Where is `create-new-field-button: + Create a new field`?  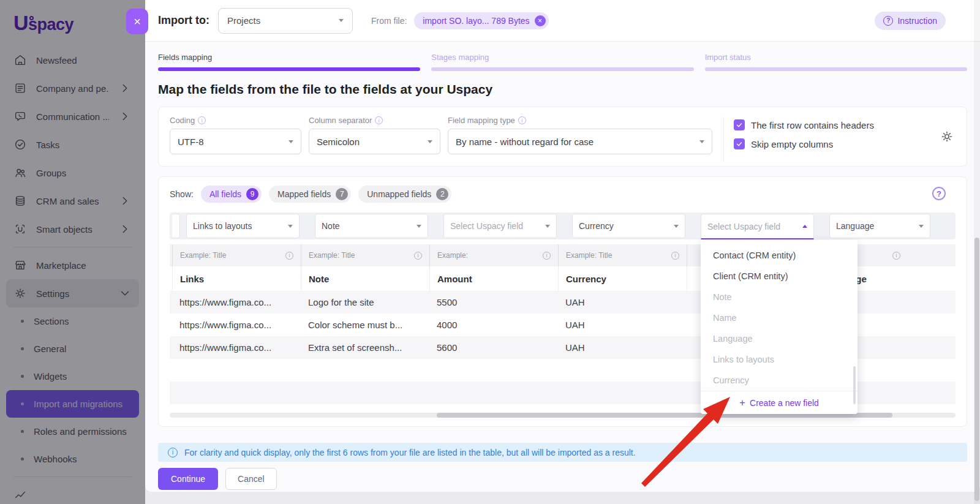
create-new-field-button: + Create a new field is located at coordinates (779, 402).